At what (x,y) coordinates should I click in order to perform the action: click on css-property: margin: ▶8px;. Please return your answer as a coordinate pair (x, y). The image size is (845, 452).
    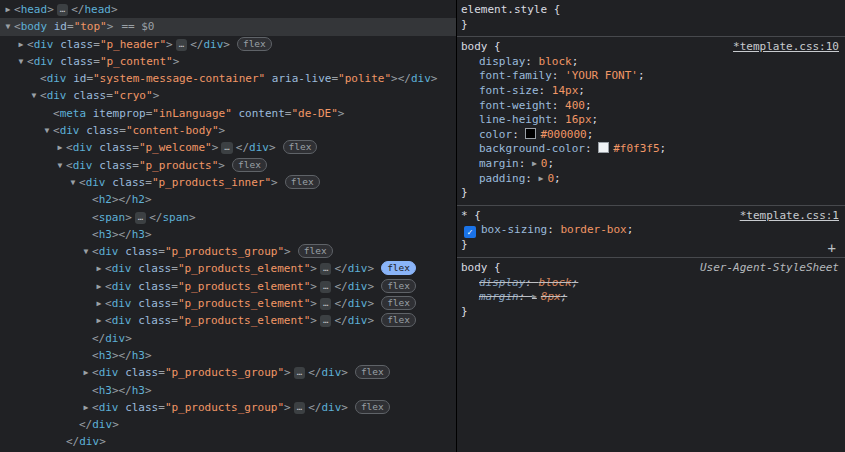
    Looking at the image, I should click on (650, 298).